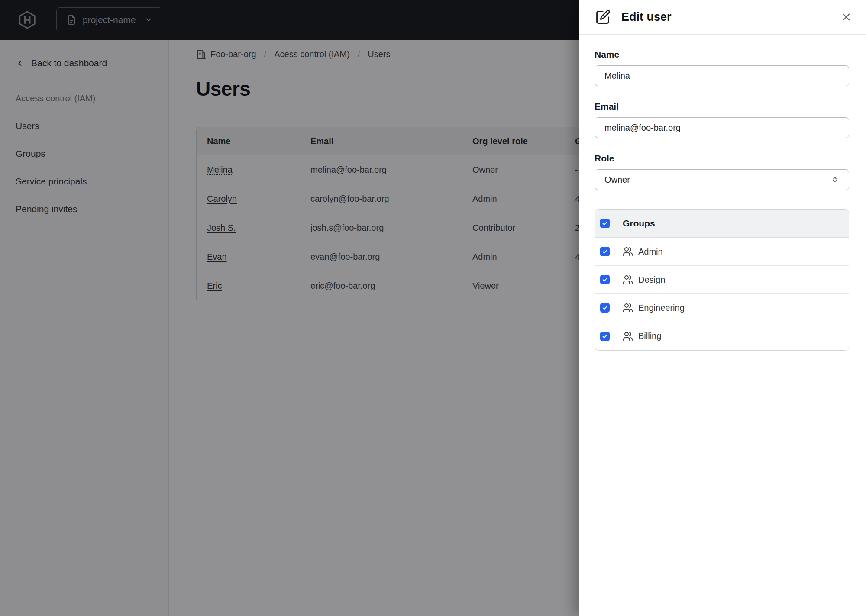 The height and width of the screenshot is (616, 866). What do you see at coordinates (639, 223) in the screenshot?
I see `groups-panel-title: Groups` at bounding box center [639, 223].